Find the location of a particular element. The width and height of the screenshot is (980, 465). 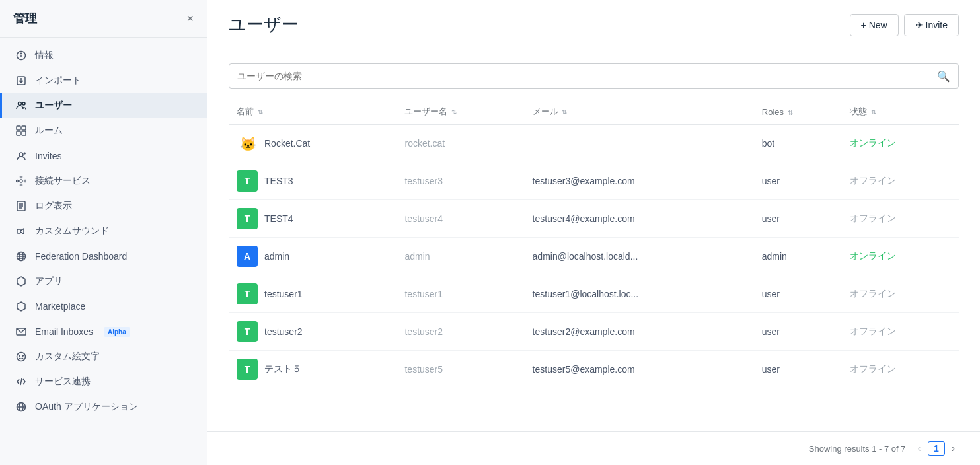

pagination-next-button: › is located at coordinates (953, 448).